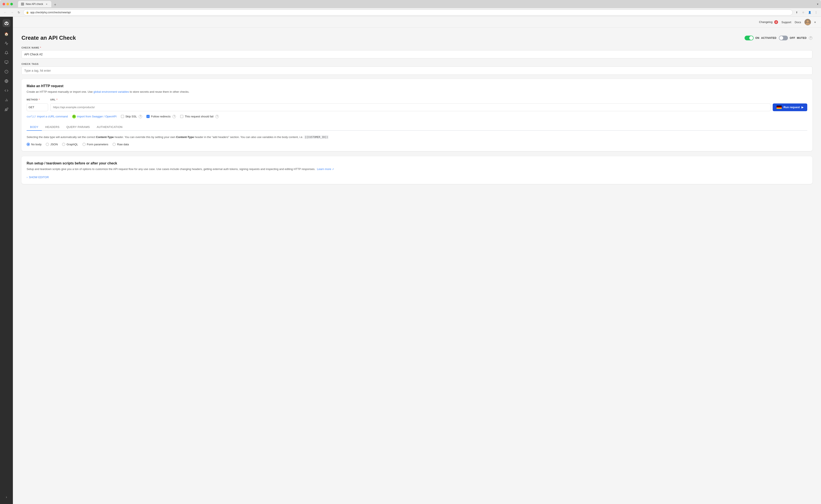 This screenshot has height=504, width=821. I want to click on changelog-badge: 4, so click(776, 22).